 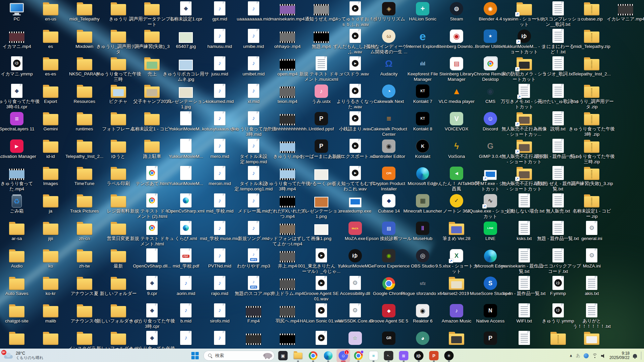 I want to click on taskbar-discord: ☺1, so click(x=343, y=355).